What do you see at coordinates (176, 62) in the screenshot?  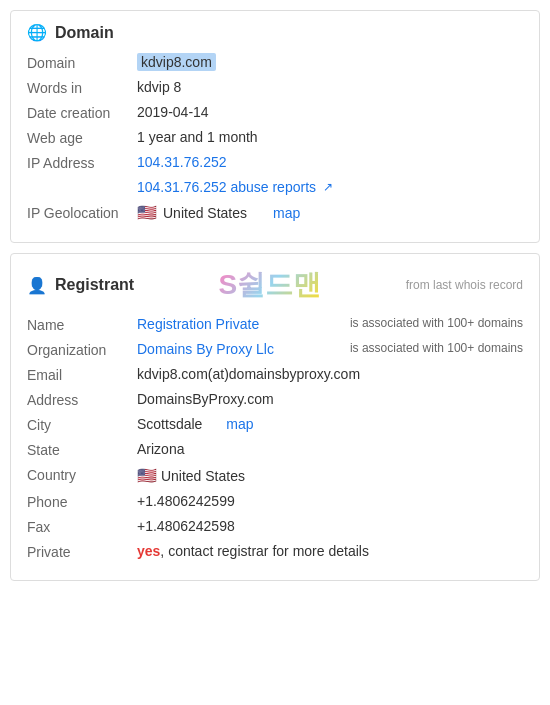 I see `domain-highlighted-value: kdvip8.com` at bounding box center [176, 62].